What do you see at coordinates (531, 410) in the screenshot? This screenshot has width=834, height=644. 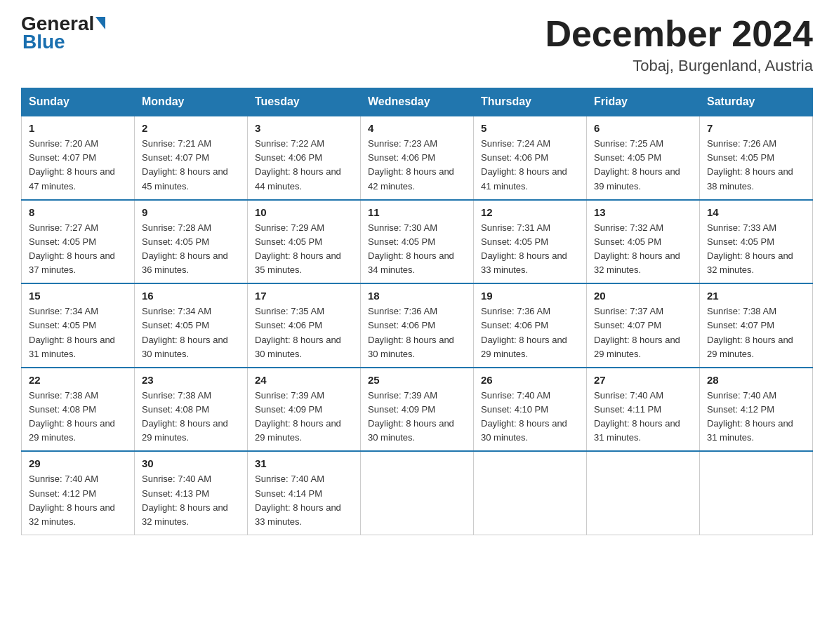 I see `calendar-cell: 26Sunrise: 7:40 AMSunset: 4:10 PMDayligh…` at bounding box center [531, 410].